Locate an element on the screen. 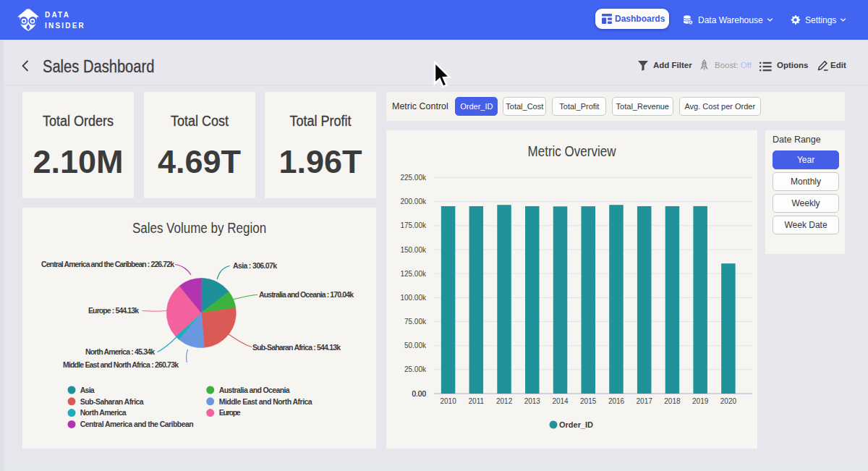 Image resolution: width=868 pixels, height=471 pixels. svg-text: 225.00k is located at coordinates (414, 178).